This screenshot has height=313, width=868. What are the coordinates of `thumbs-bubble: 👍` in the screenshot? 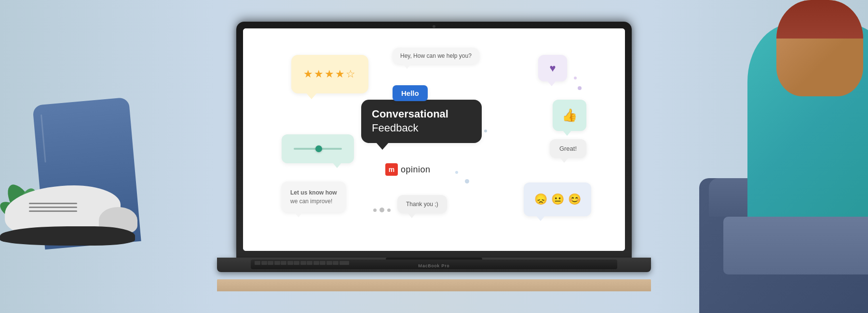 It's located at (570, 116).